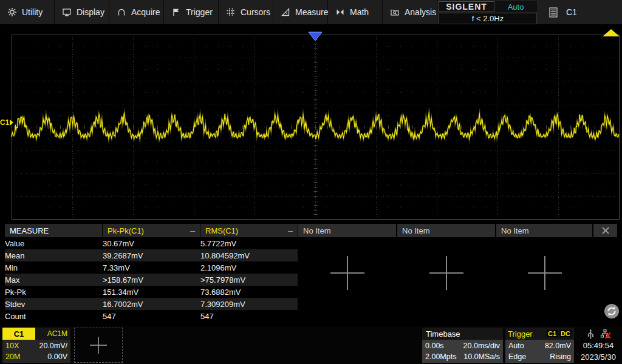  I want to click on trigger-position-marker, so click(315, 36).